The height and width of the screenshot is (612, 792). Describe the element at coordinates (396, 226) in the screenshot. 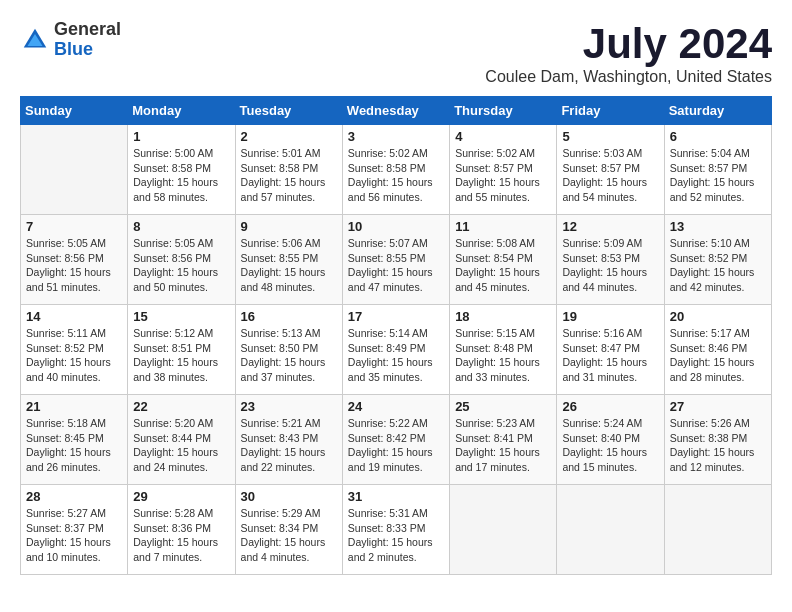

I see `day-number: 10` at that location.